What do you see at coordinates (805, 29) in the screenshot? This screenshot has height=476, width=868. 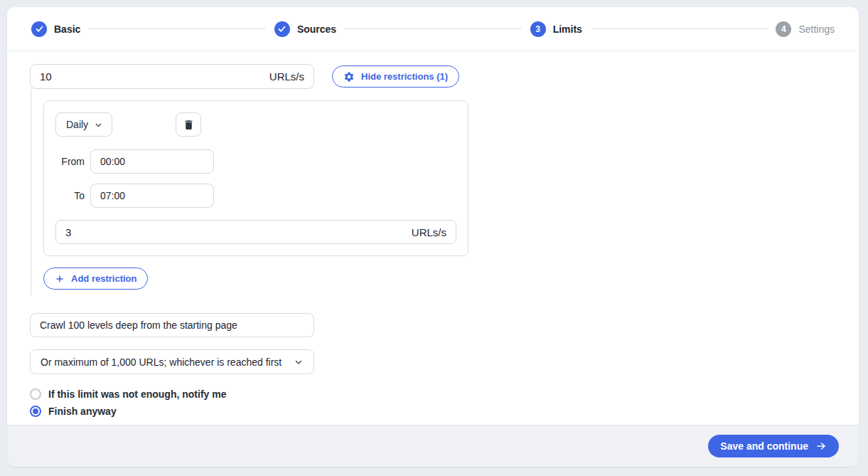 I see `step-settings: 4 Settings` at bounding box center [805, 29].